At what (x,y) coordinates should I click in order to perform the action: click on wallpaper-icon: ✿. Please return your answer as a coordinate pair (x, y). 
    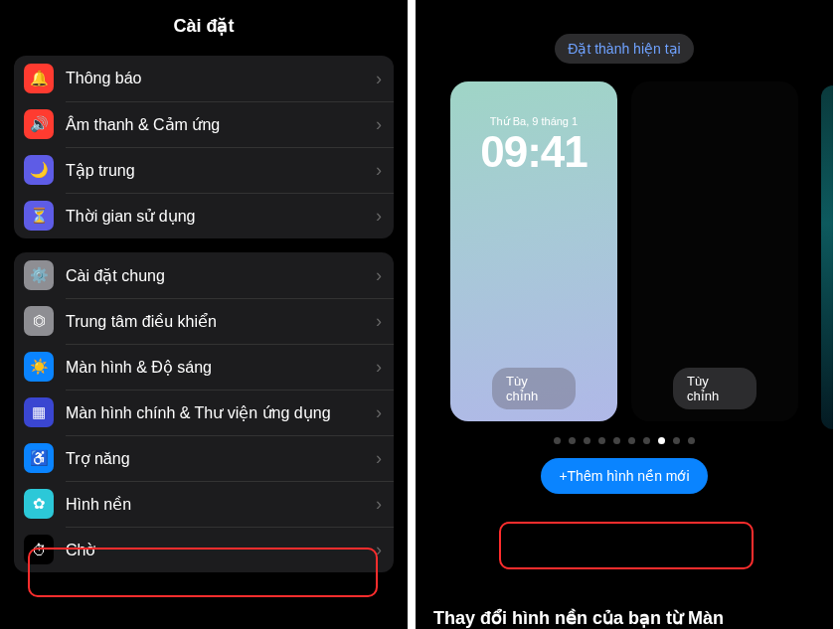
    Looking at the image, I should click on (39, 504).